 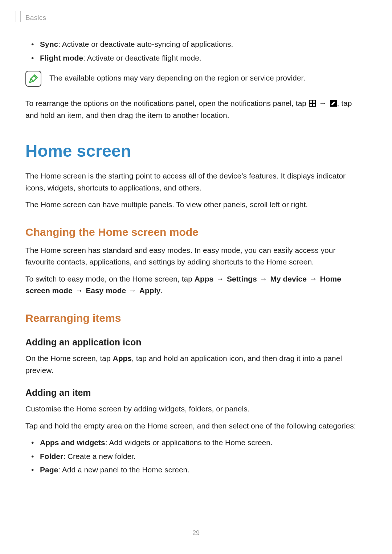 What do you see at coordinates (196, 364) in the screenshot?
I see `body-text: On the Home screen, tap Apps, tap and ho…` at bounding box center [196, 364].